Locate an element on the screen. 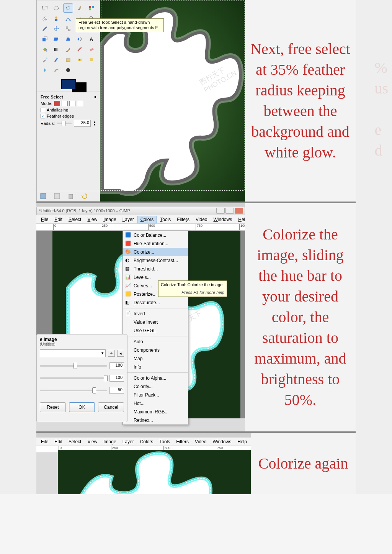 Image resolution: width=392 pixels, height=554 pixels. menu3-layer: Layer is located at coordinates (128, 442).